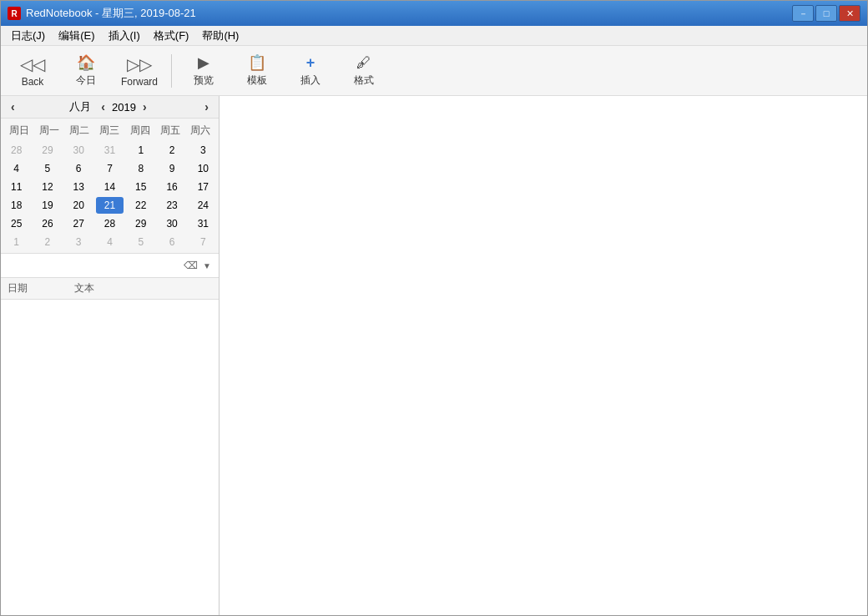 The width and height of the screenshot is (868, 616). What do you see at coordinates (47, 187) in the screenshot?
I see `calendar-day: 12` at bounding box center [47, 187].